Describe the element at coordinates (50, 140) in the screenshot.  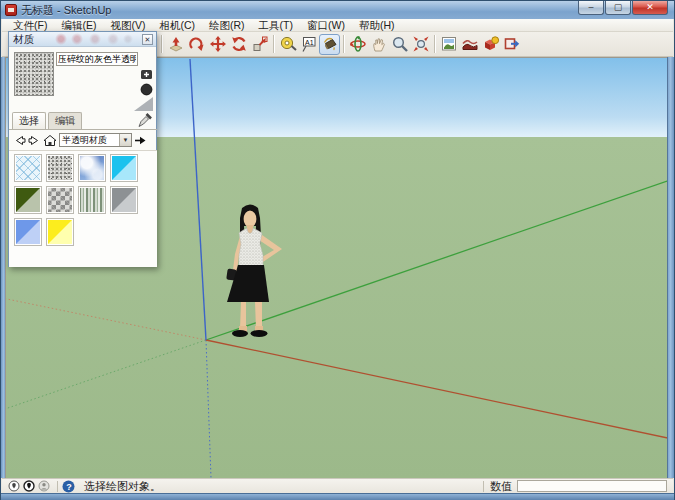
I see `home-icon` at that location.